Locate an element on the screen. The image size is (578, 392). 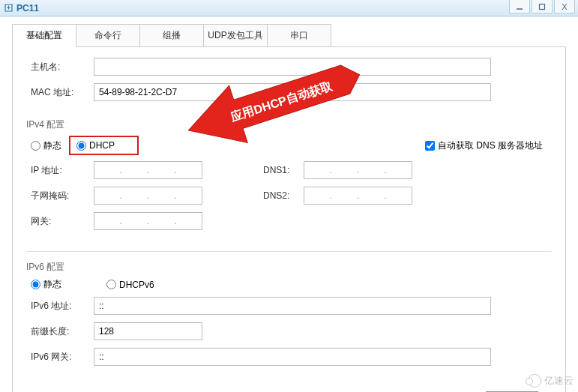
ipv4-mode-row: 静态 DHCP 自动获取 DNS 服务器地址 is located at coordinates (285, 145).